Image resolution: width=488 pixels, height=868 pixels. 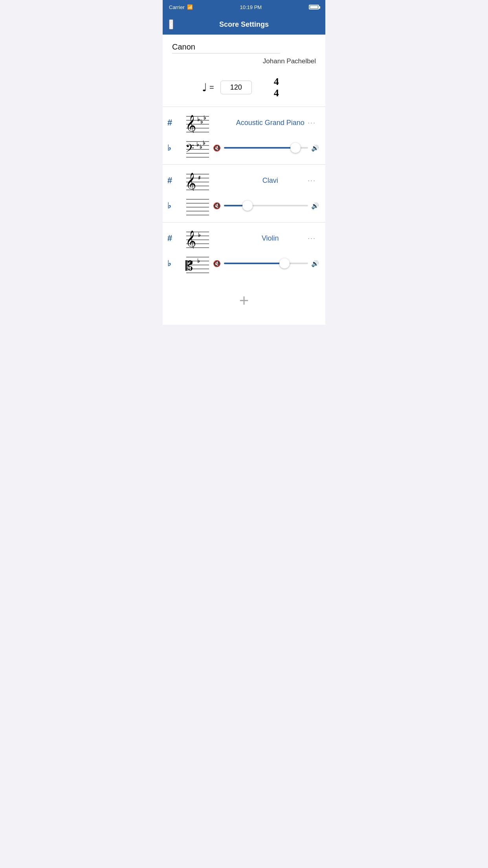 What do you see at coordinates (244, 193) in the screenshot?
I see `instrument-card-2: # 𝄞 ♯ Clavi ··· ♭` at bounding box center [244, 193].